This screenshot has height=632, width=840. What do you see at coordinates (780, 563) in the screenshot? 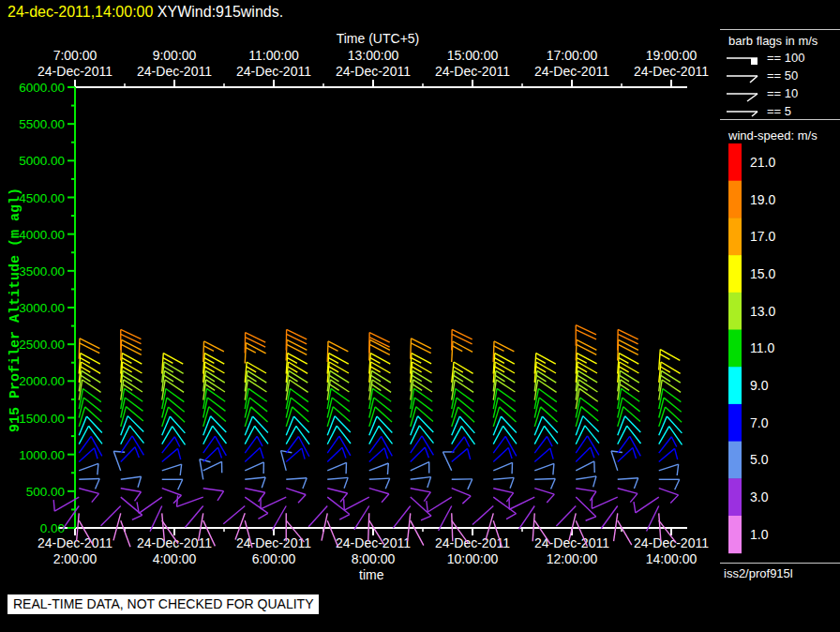
I see `legend-separator-bottom` at bounding box center [780, 563].